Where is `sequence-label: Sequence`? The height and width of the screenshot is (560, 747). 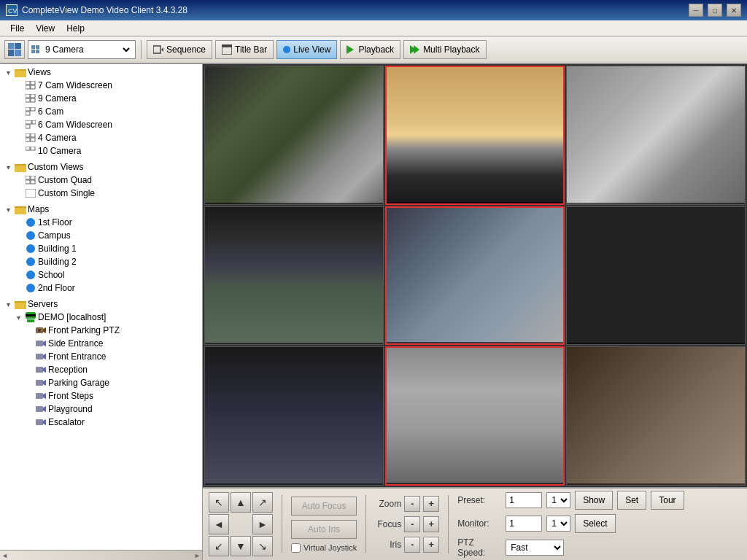 sequence-label: Sequence is located at coordinates (186, 50).